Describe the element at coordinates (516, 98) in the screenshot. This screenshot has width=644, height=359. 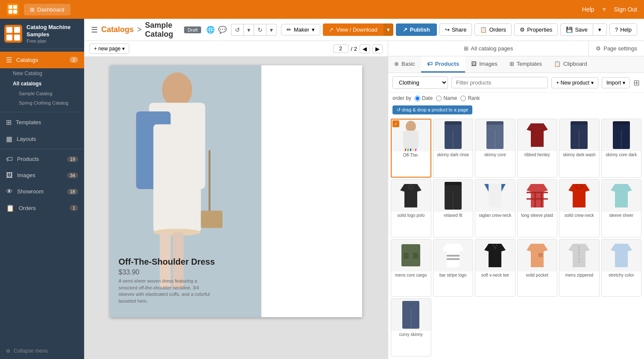
I see `order-by-row: order by Date Name Rank` at that location.